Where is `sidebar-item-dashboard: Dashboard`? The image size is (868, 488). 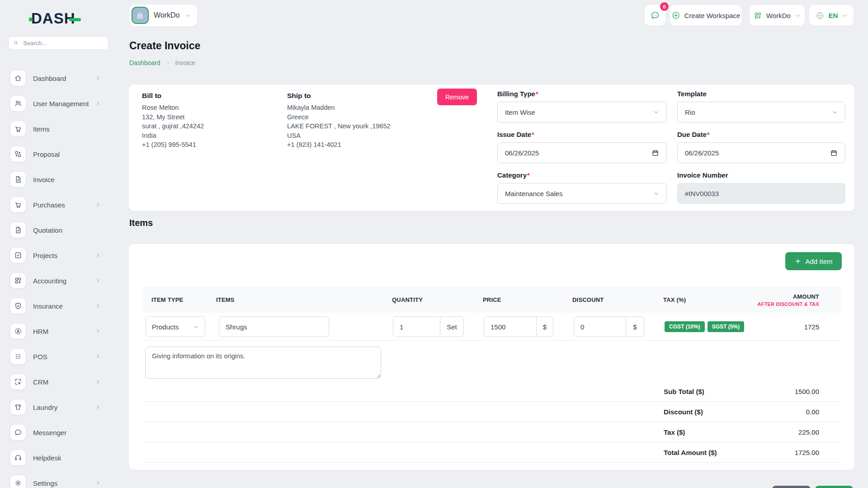 sidebar-item-dashboard: Dashboard is located at coordinates (59, 78).